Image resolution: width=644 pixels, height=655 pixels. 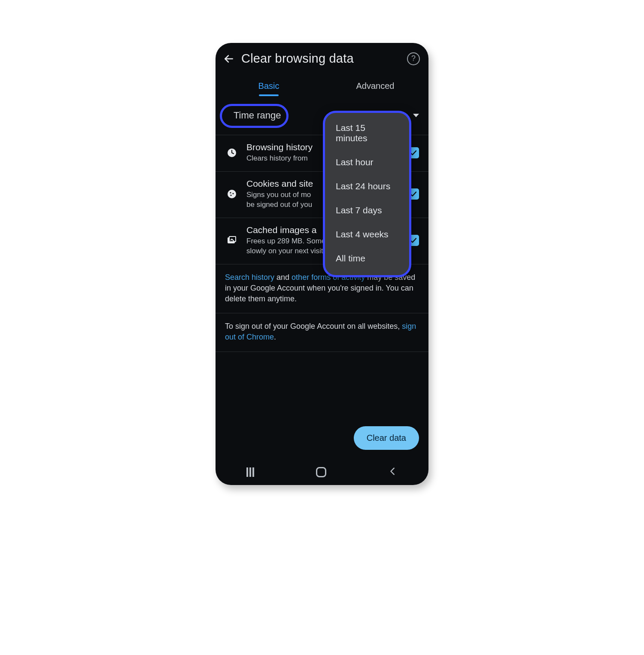 What do you see at coordinates (322, 472) in the screenshot?
I see `android-nav-bar` at bounding box center [322, 472].